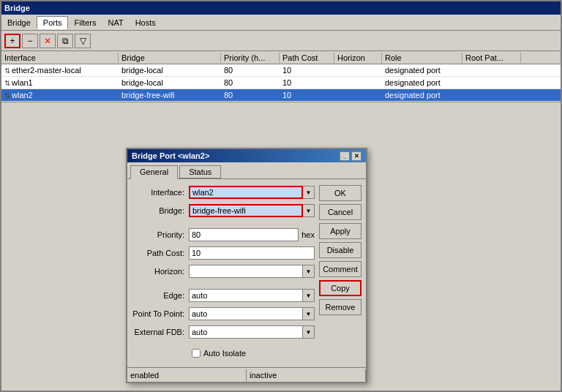 The height and width of the screenshot is (392, 562). Describe the element at coordinates (309, 192) in the screenshot. I see `interface-dropdown-arrow: ▼` at that location.